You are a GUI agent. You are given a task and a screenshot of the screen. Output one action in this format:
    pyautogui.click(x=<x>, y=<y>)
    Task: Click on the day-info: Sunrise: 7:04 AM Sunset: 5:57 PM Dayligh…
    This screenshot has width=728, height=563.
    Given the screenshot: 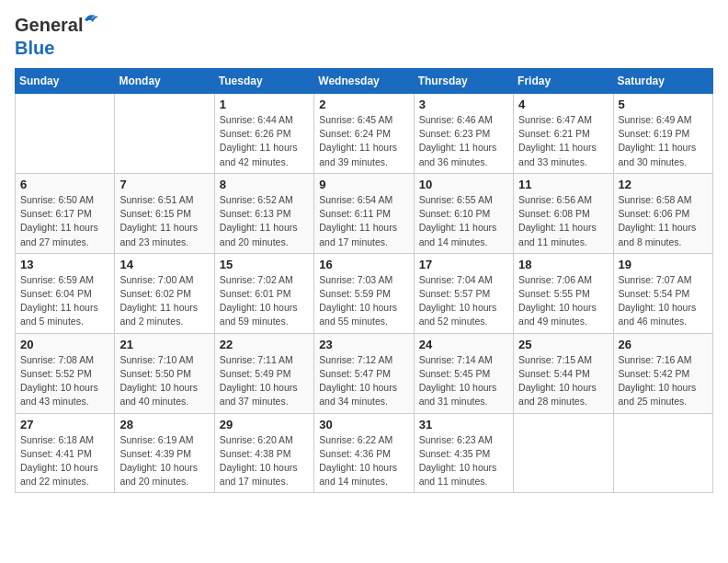 What is the action you would take?
    pyautogui.click(x=463, y=302)
    